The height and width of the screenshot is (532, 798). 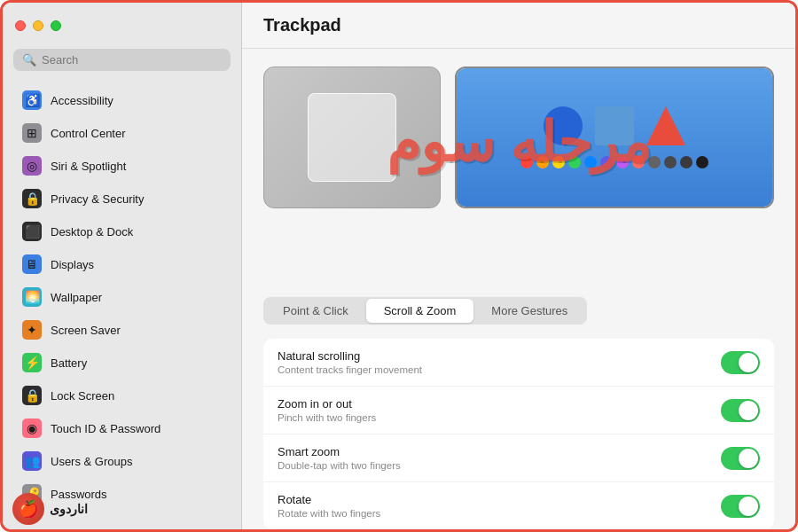 What do you see at coordinates (740, 363) in the screenshot?
I see `toggle-natural-scrolling` at bounding box center [740, 363].